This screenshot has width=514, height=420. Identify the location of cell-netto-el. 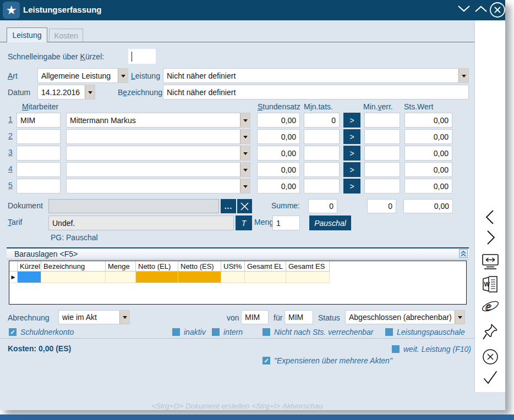
(157, 277).